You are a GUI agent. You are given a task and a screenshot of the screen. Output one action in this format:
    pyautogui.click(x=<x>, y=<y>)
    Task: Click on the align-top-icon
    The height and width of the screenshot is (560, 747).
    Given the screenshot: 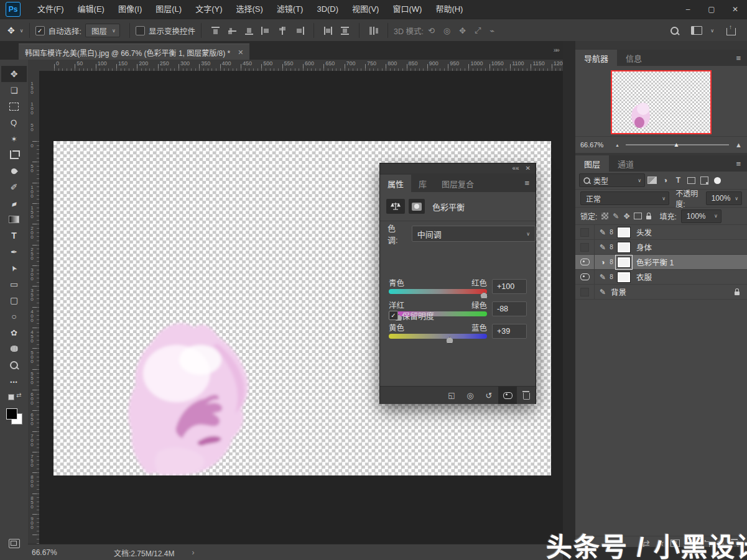 What is the action you would take?
    pyautogui.click(x=215, y=31)
    